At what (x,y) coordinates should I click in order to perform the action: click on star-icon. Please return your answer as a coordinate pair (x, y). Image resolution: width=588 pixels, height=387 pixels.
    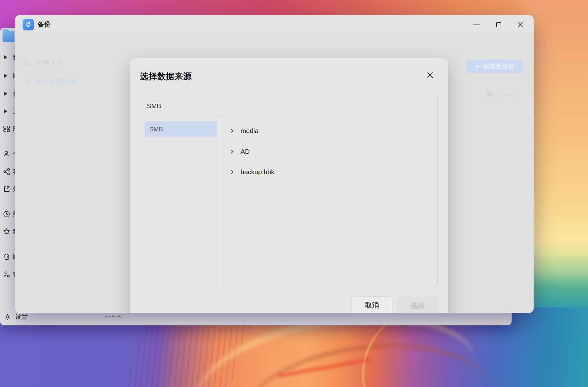
    Looking at the image, I should click on (7, 231).